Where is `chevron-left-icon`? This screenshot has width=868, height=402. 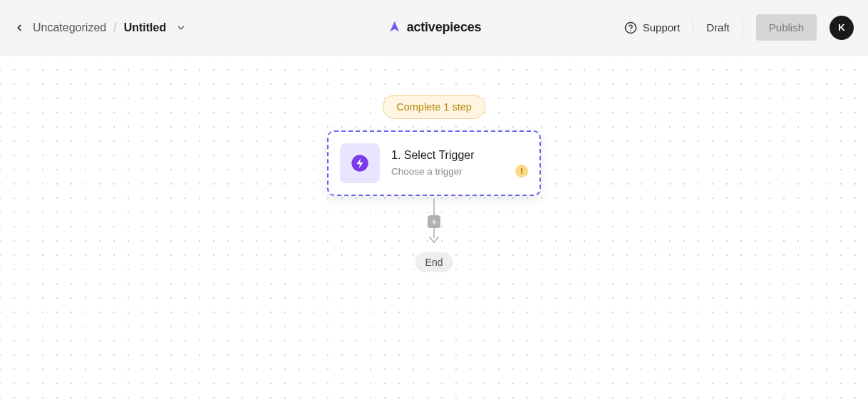
chevron-left-icon is located at coordinates (19, 28).